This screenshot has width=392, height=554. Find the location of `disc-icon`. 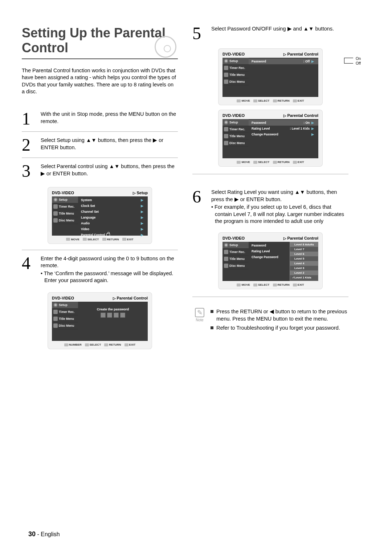

disc-icon is located at coordinates (166, 47).